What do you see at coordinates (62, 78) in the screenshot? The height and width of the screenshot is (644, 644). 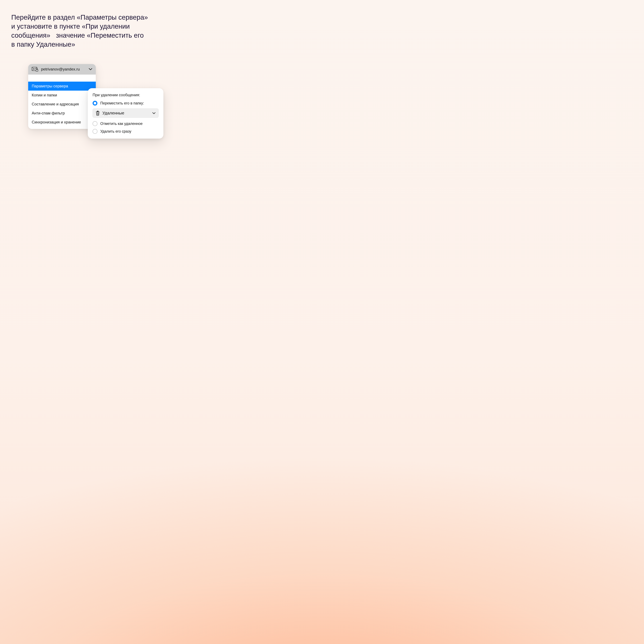 I see `sidebar-spacer` at bounding box center [62, 78].